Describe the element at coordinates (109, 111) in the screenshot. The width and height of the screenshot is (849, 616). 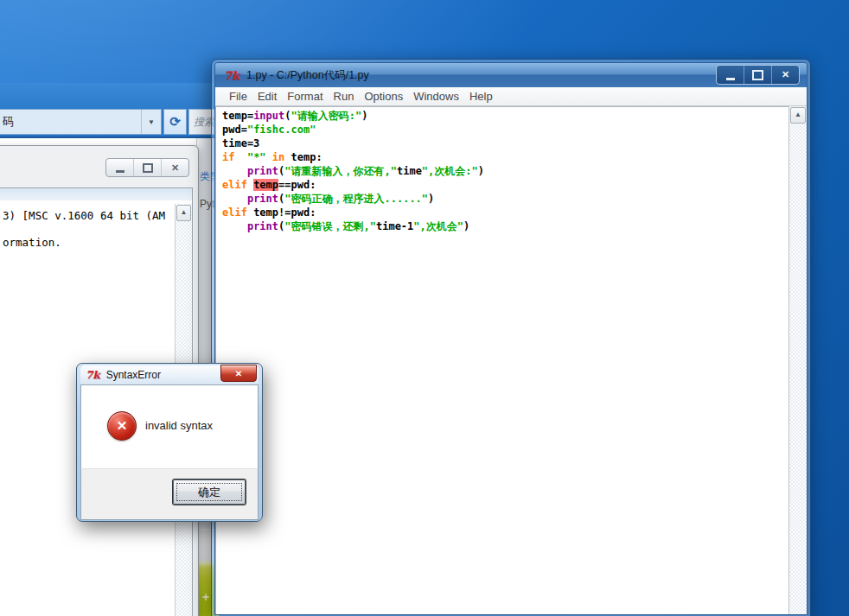
I see `explorer-toolbar: 码 ▼ ⟳ 搜索` at that location.